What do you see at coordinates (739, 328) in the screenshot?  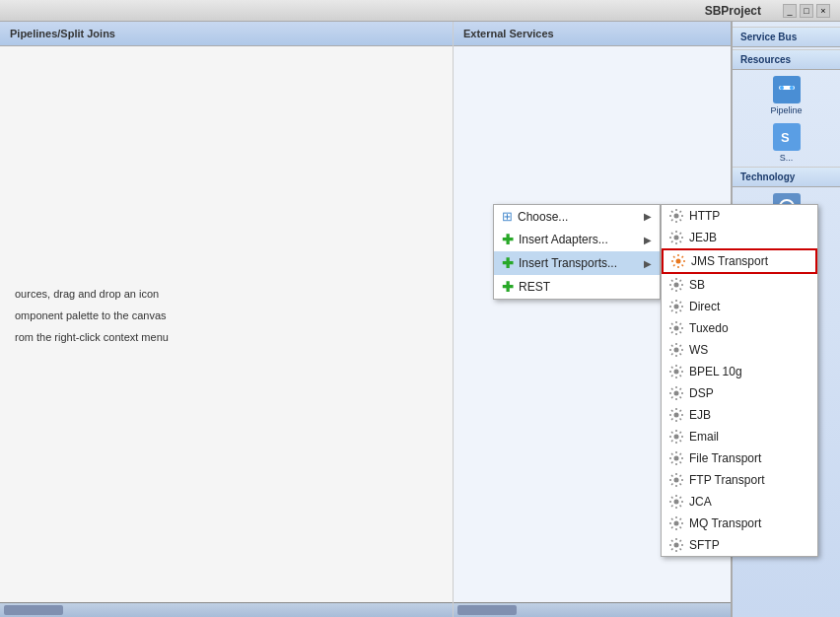 I see `submenu-item-tuxedo: Tuxedo` at bounding box center [739, 328].